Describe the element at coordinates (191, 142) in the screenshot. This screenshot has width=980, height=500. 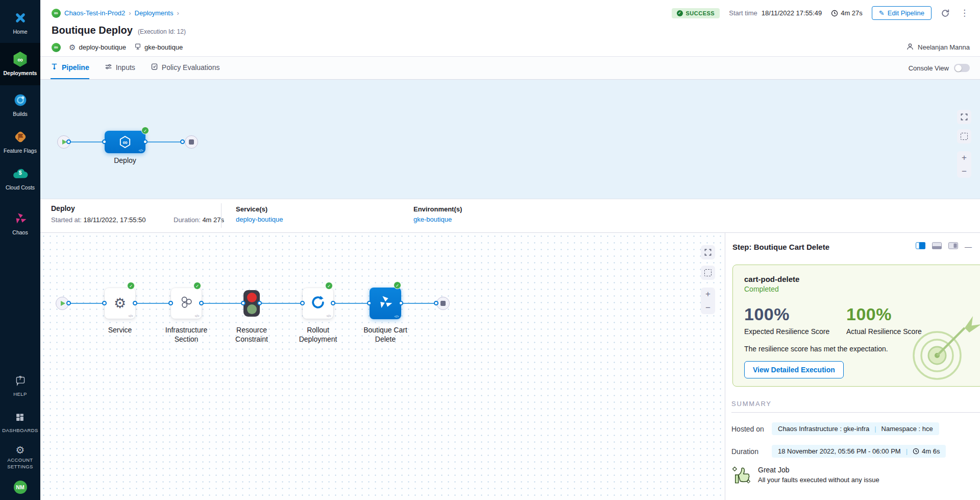
I see `pipeline-end-node` at that location.